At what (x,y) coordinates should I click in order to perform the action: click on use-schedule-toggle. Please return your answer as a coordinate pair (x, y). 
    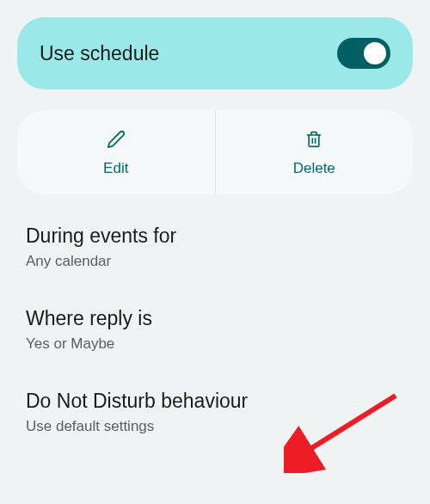
    Looking at the image, I should click on (364, 53).